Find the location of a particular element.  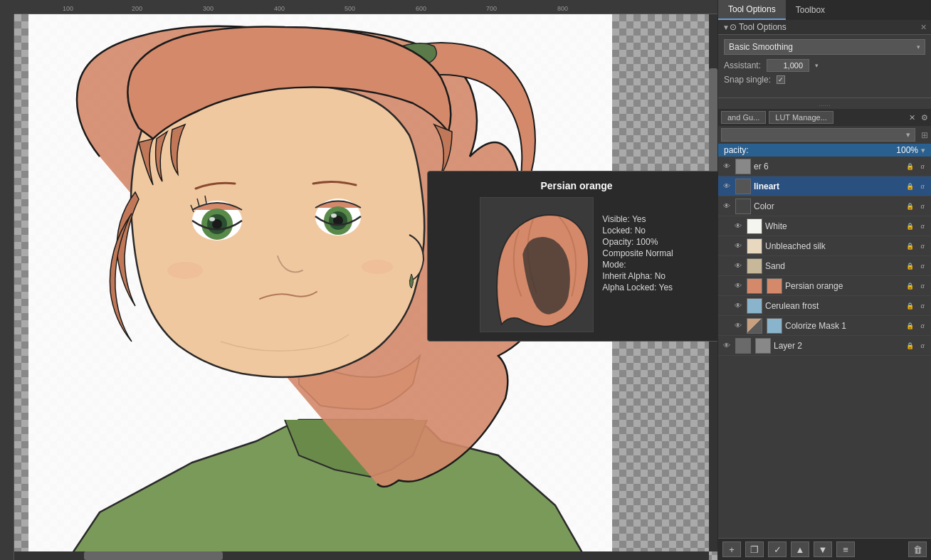

alpha-btn-color: α is located at coordinates (922, 206).